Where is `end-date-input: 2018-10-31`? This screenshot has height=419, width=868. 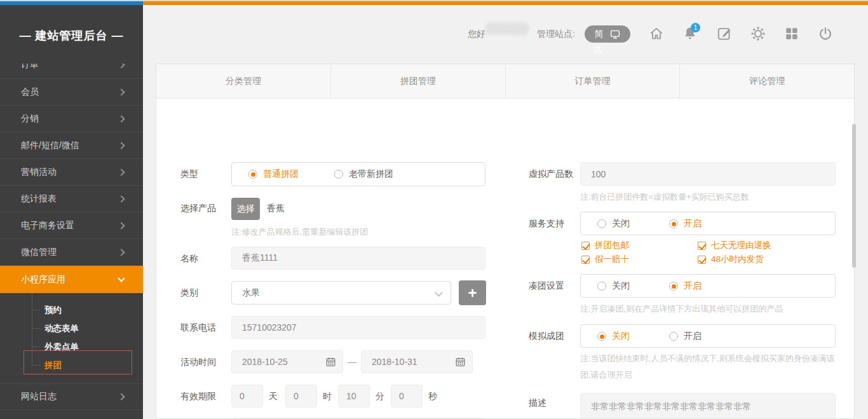 end-date-input: 2018-10-31 is located at coordinates (417, 362).